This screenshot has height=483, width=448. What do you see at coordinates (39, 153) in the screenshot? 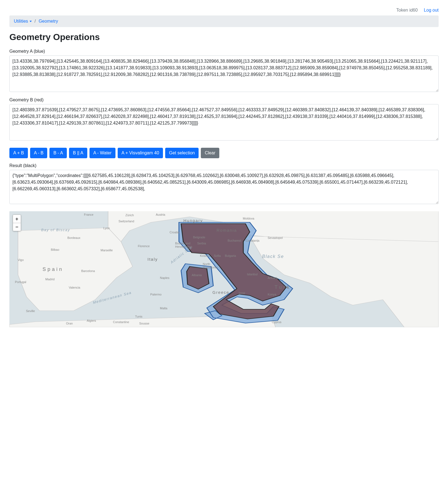
I see `a-minus-b-button: A - B` at bounding box center [39, 153].